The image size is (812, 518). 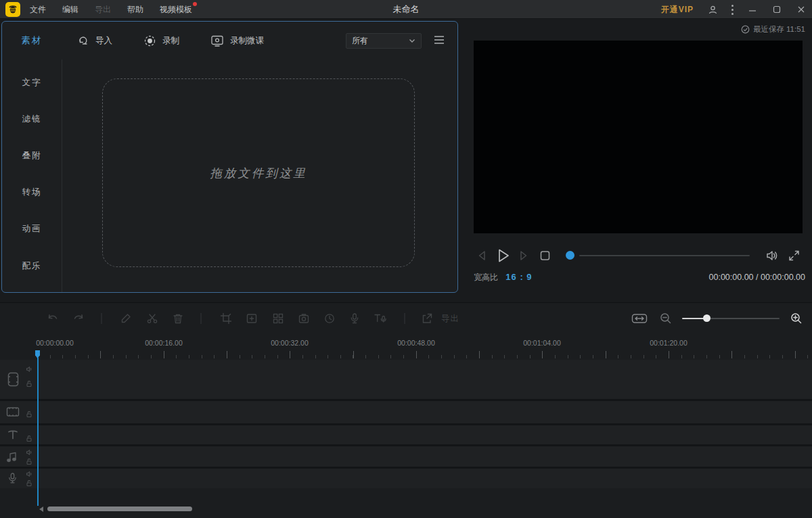 What do you see at coordinates (482, 256) in the screenshot?
I see `prev-frame-button` at bounding box center [482, 256].